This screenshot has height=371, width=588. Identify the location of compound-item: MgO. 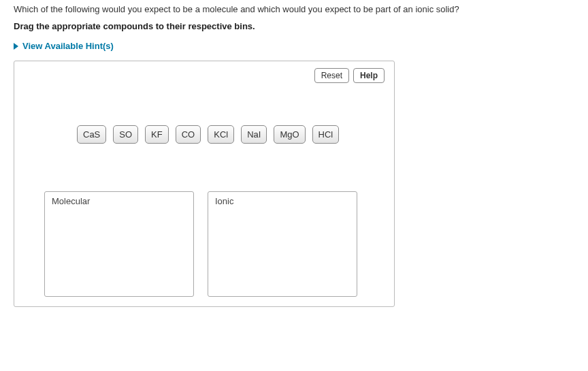
(289, 135).